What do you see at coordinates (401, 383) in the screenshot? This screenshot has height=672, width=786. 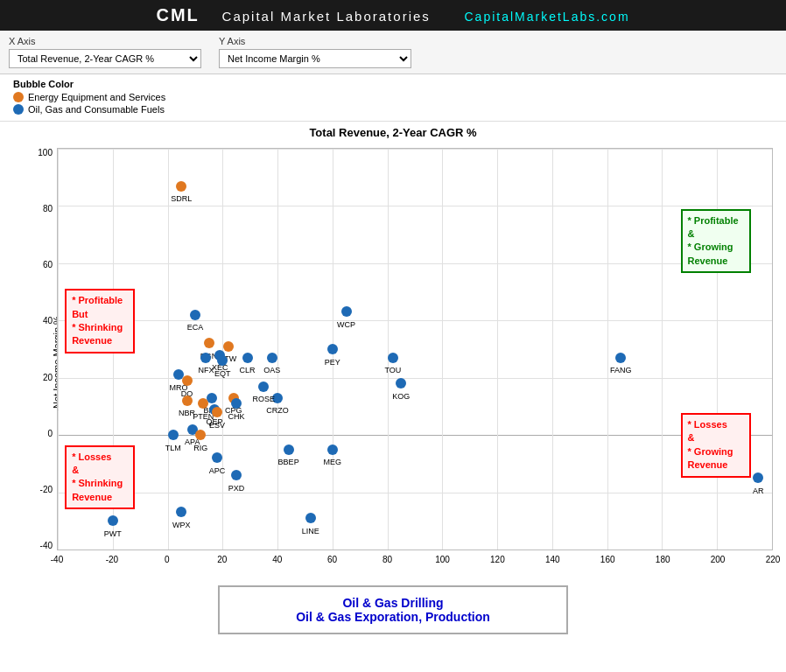 I see `bubble-KOG` at bounding box center [401, 383].